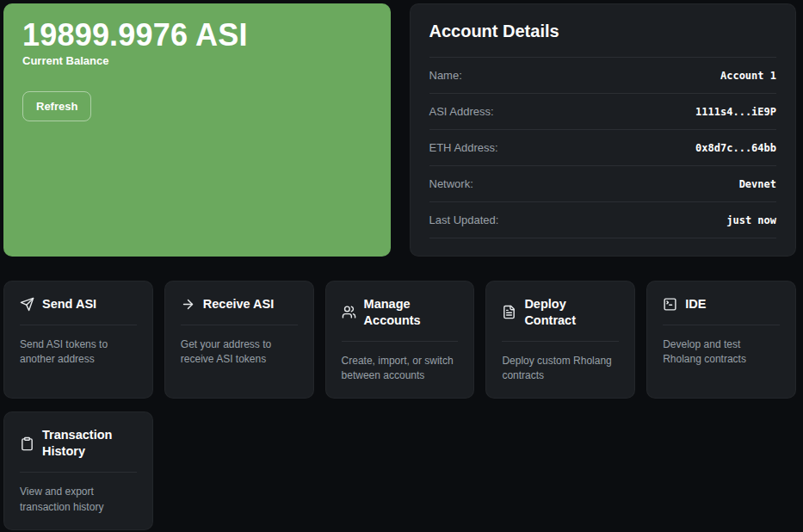  Describe the element at coordinates (749, 76) in the screenshot. I see `account-name-value: Account 1` at that location.